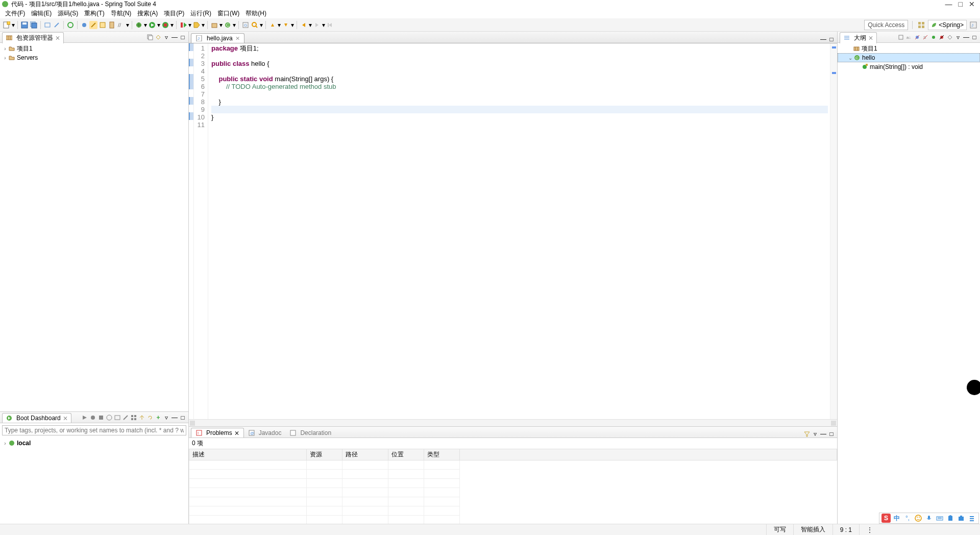  Describe the element at coordinates (94, 443) in the screenshot. I see `tree-row-local: › local` at that location.